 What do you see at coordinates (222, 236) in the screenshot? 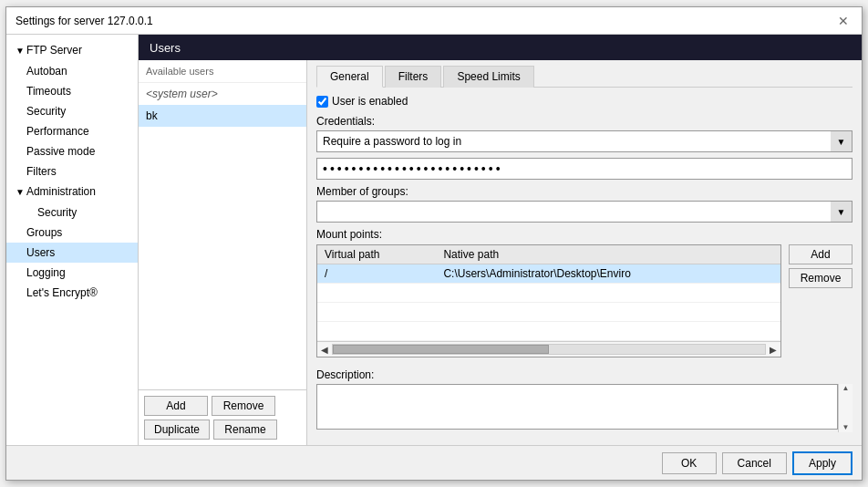
I see `users-list: <system user> bk` at bounding box center [222, 236].